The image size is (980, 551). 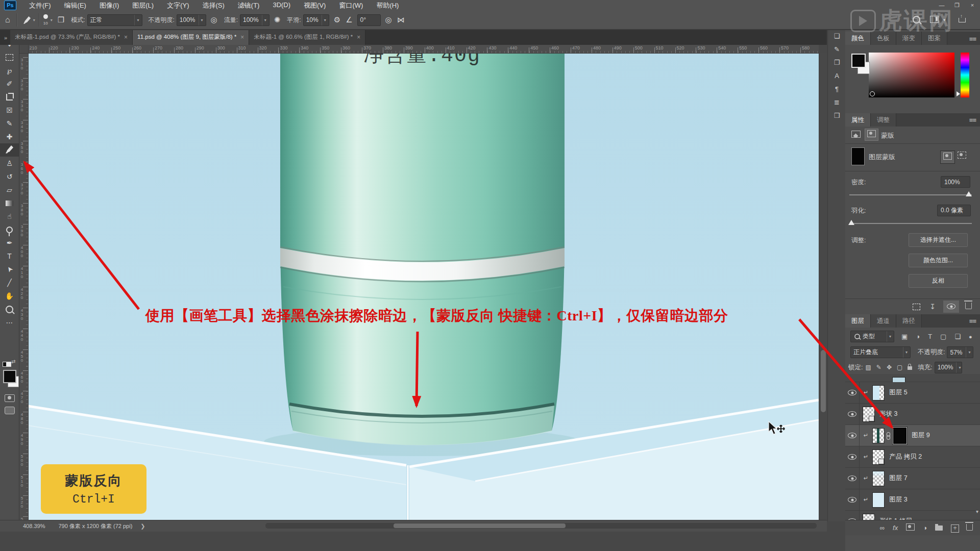 I want to click on horizontal-scrollbar-thumb, so click(x=480, y=525).